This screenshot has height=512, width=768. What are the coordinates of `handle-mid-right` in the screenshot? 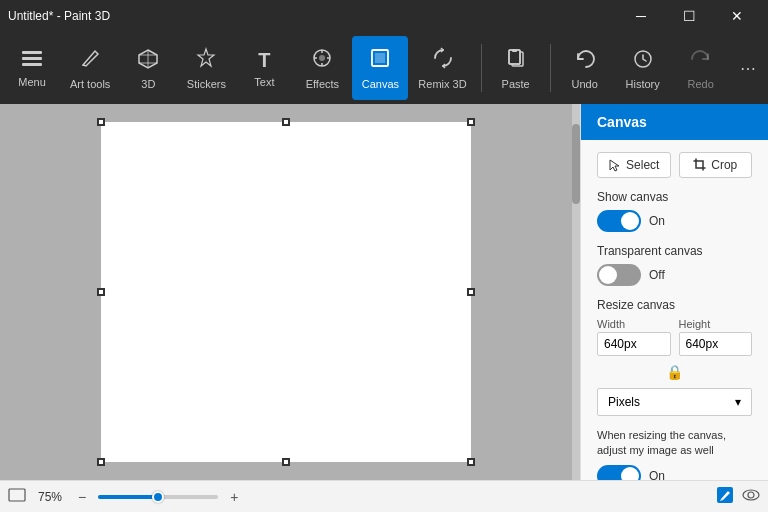 It's located at (471, 292).